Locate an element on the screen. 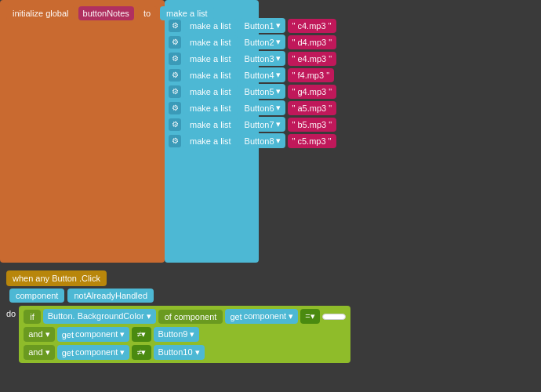  eq-block: =▾ is located at coordinates (310, 317).